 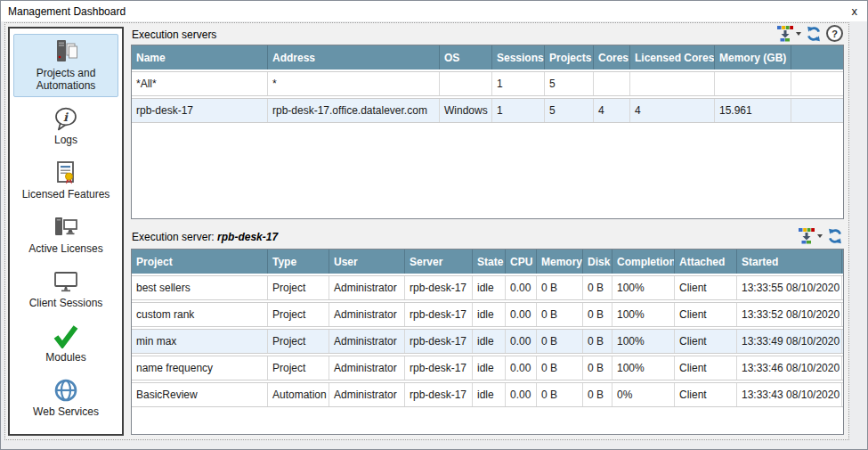 What do you see at coordinates (66, 235) in the screenshot?
I see `sidebar-item-active-licenses: Active Licenses` at bounding box center [66, 235].